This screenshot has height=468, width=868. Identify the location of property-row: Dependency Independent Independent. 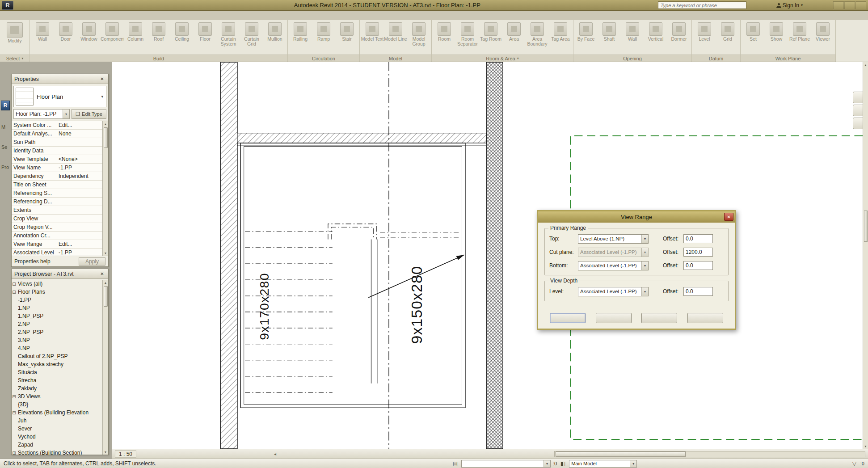
(57, 176).